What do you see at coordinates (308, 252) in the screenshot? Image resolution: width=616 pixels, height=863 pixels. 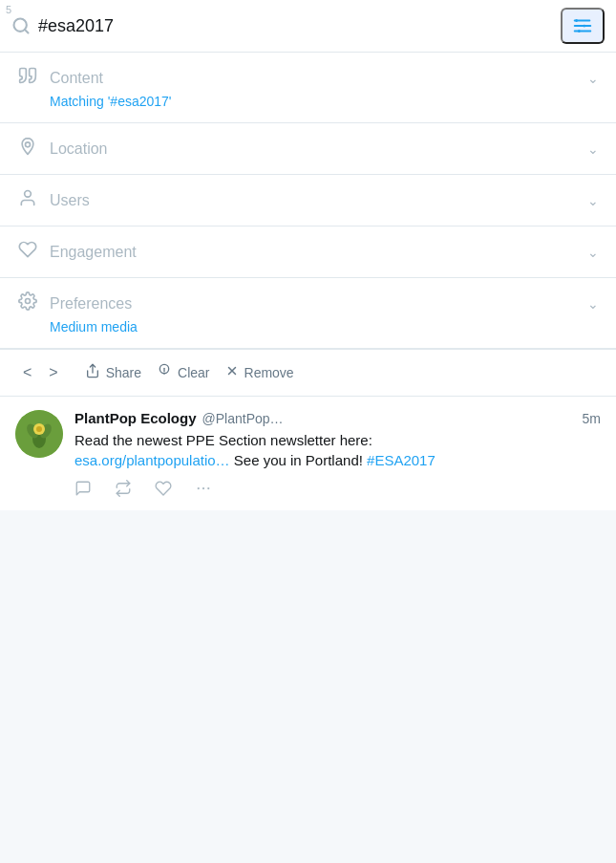 I see `engagement-section-header: Engagement ⌄` at bounding box center [308, 252].